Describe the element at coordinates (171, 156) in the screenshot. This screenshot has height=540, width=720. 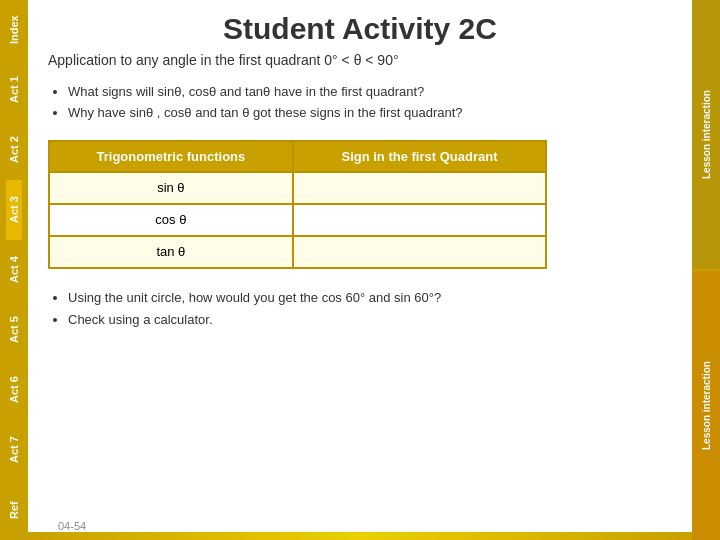
I see `table-col1-header: Trigonometric functions` at that location.